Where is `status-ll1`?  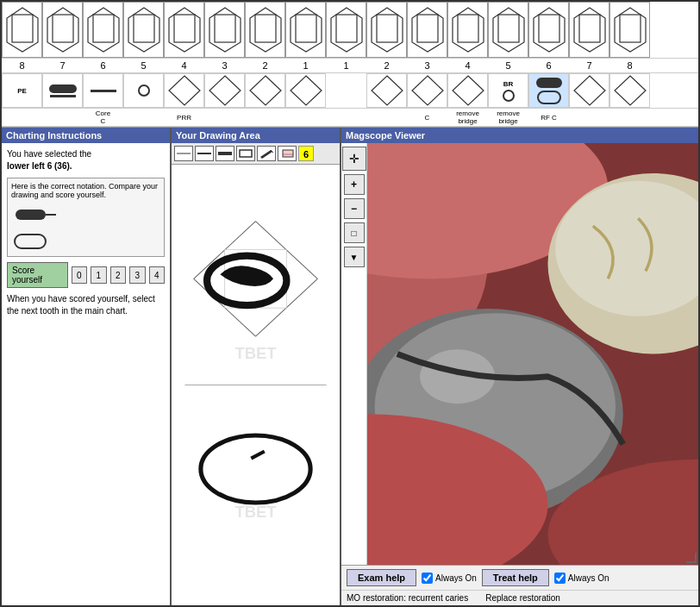
status-ll1 is located at coordinates (305, 91).